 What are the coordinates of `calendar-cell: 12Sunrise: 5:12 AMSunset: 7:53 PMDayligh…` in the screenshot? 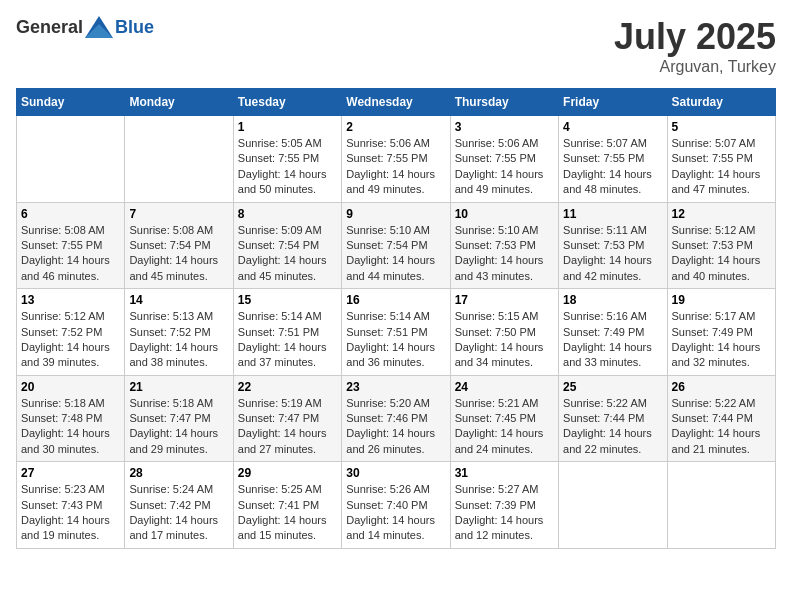 It's located at (721, 246).